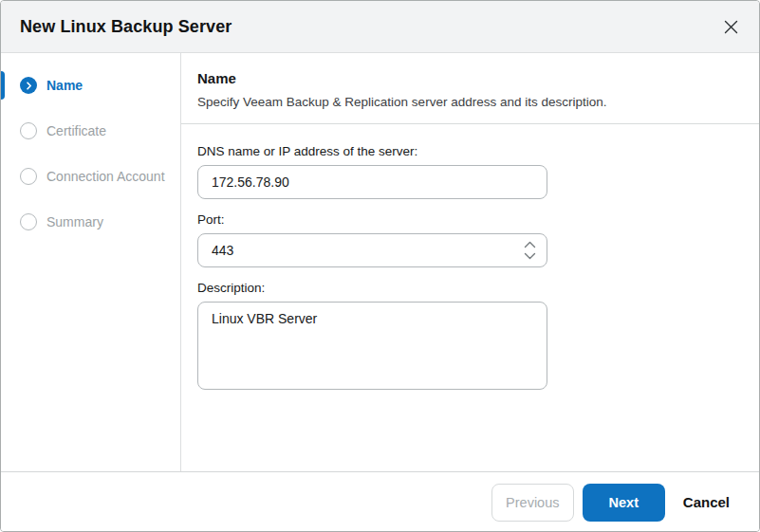  Describe the element at coordinates (706, 503) in the screenshot. I see `cancel-button: Cancel` at that location.